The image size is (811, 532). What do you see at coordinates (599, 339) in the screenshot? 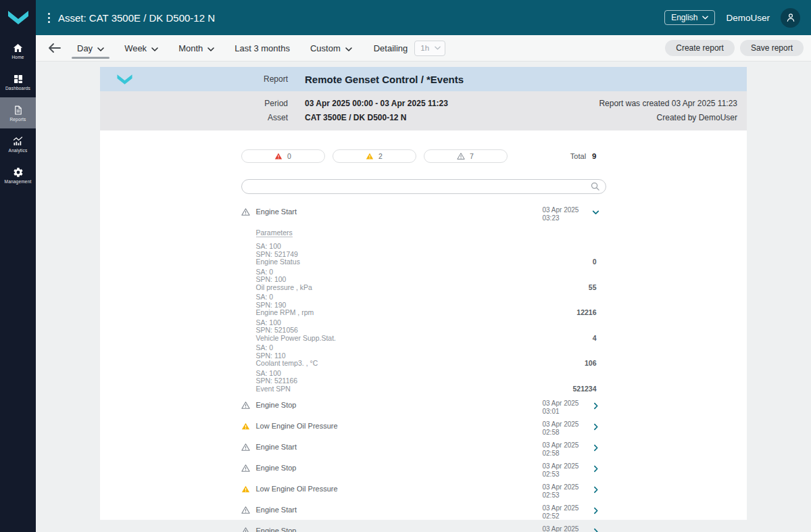
I see `parameter-value: 4` at bounding box center [599, 339].